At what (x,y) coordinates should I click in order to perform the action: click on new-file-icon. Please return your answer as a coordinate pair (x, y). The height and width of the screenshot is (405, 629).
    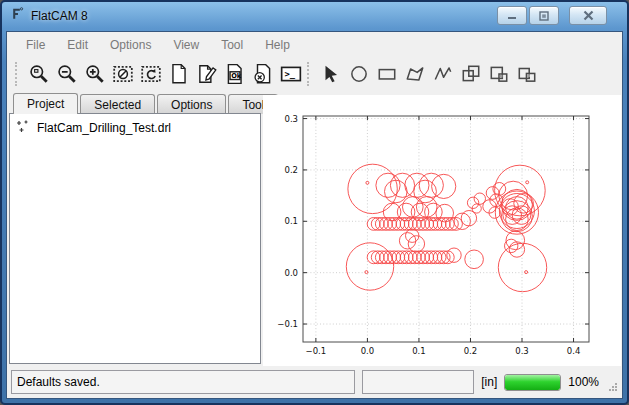
    Looking at the image, I should click on (179, 74).